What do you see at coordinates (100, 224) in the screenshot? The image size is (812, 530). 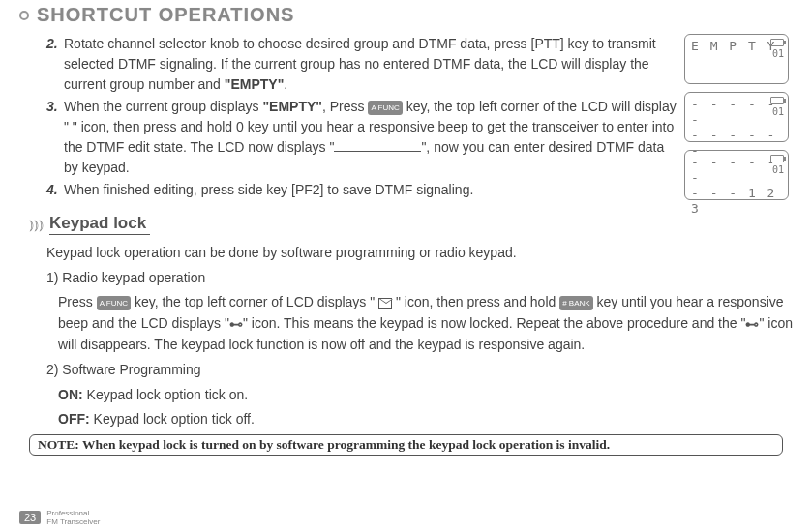 I see `section-title: Keypad lock` at bounding box center [100, 224].